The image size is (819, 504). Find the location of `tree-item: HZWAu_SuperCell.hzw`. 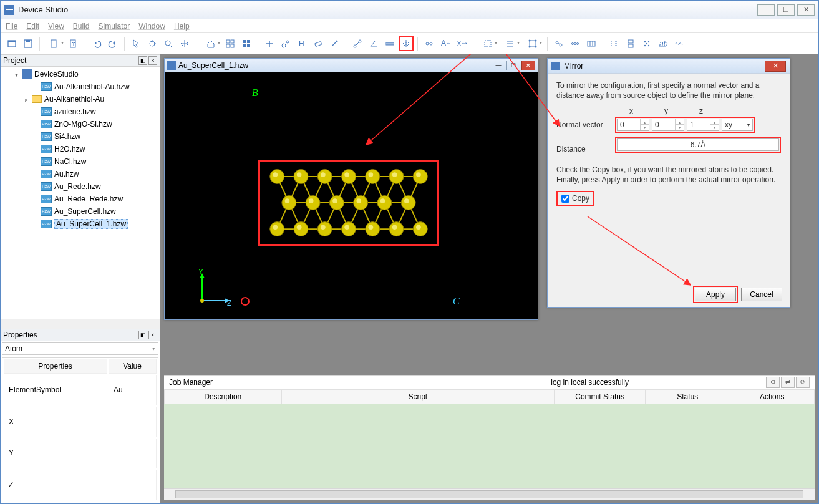

tree-item: HZWAu_SuperCell.hzw is located at coordinates (80, 211).